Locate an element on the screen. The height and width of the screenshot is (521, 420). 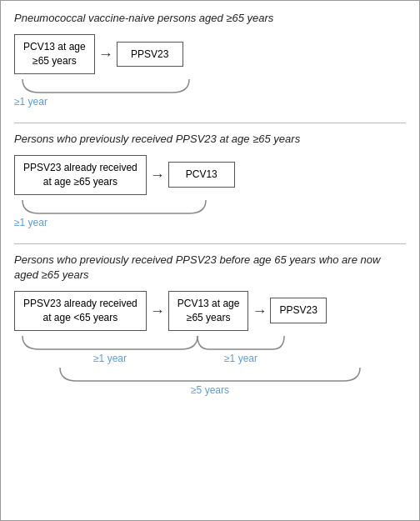
section-1-flow: PCV13 at age≥65 years → PPSV23 is located at coordinates (210, 54).